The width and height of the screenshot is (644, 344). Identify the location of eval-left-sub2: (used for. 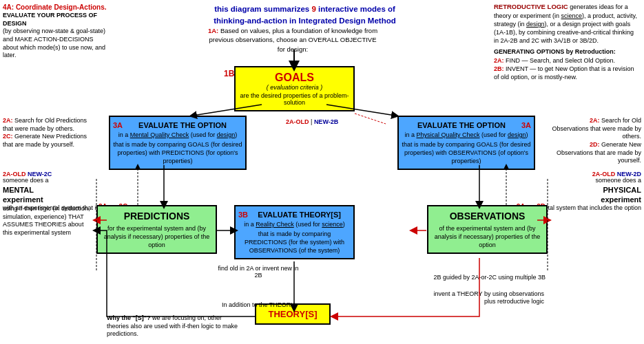
(202, 135).